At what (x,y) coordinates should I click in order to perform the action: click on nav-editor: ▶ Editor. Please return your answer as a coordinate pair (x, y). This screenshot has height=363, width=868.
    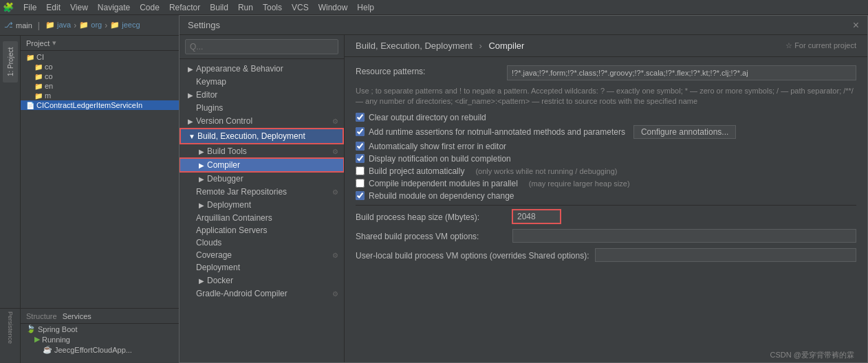
    Looking at the image, I should click on (261, 95).